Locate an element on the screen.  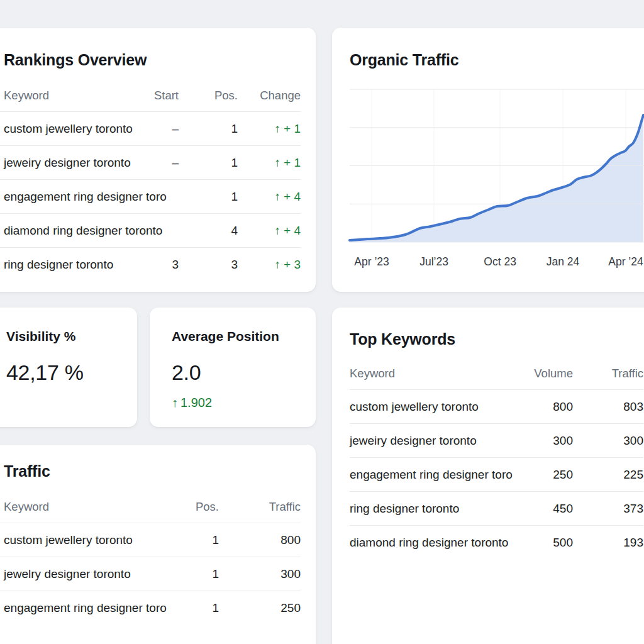
volume-cell: 800 is located at coordinates (538, 407).